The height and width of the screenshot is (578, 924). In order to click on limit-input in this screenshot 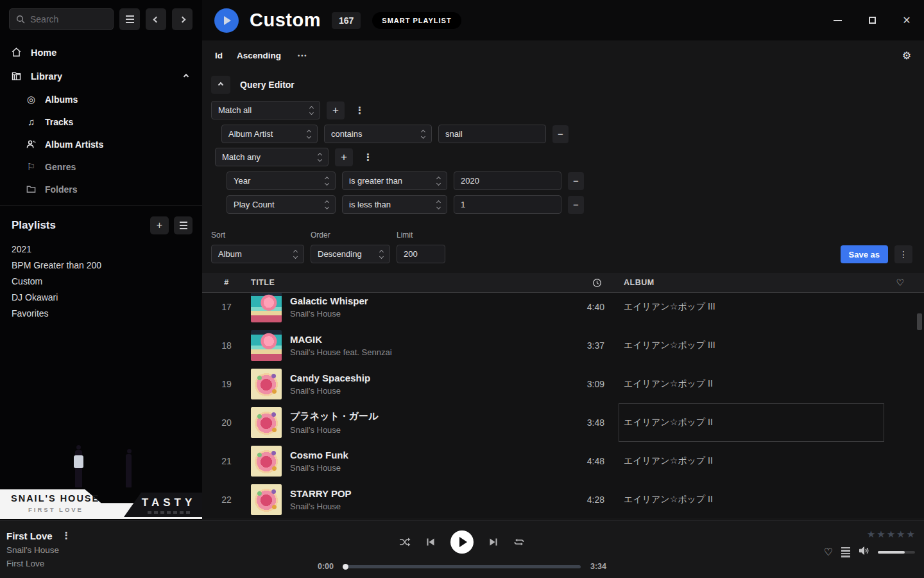, I will do `click(421, 254)`.